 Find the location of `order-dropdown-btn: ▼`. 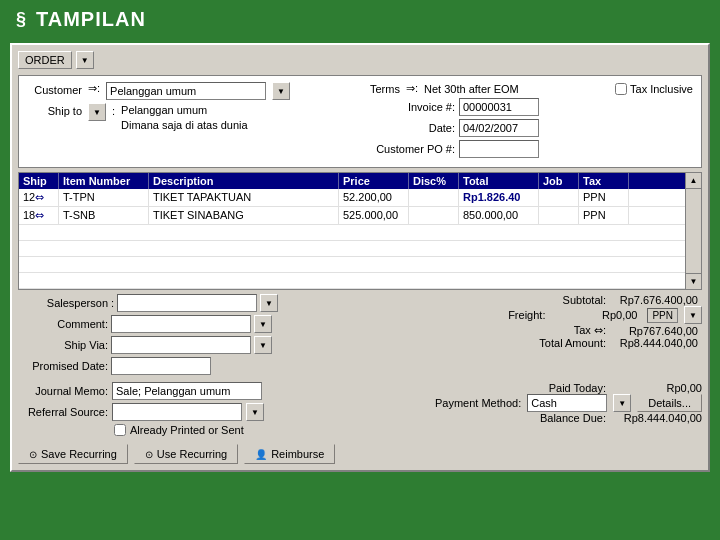

order-dropdown-btn: ▼ is located at coordinates (85, 60).